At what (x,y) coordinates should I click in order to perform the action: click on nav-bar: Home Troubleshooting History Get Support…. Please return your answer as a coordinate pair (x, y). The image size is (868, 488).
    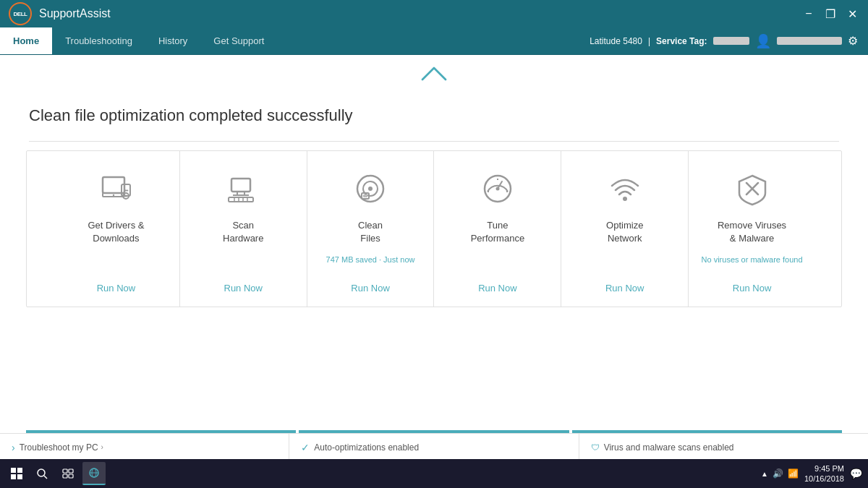
    Looking at the image, I should click on (434, 41).